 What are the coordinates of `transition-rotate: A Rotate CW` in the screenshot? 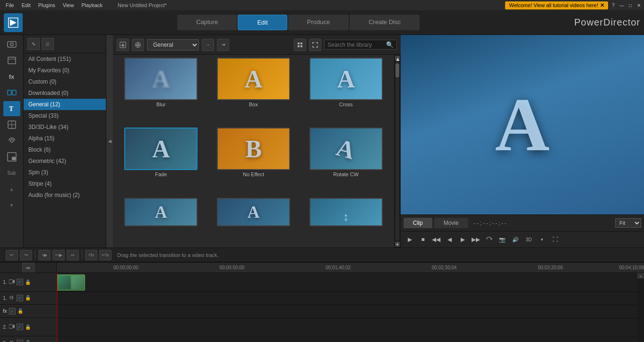 It's located at (346, 162).